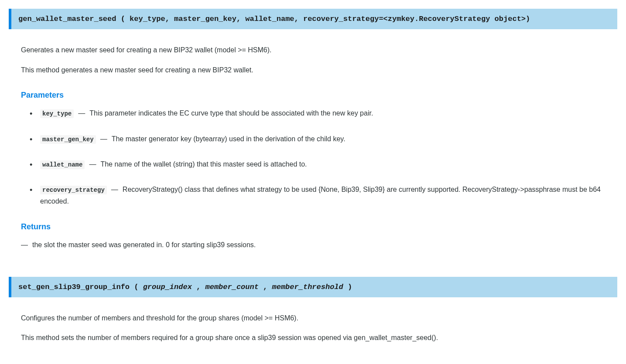 The height and width of the screenshot is (364, 626). Describe the element at coordinates (144, 245) in the screenshot. I see `returns-desc-text: the slot the master seed was generated i…` at that location.